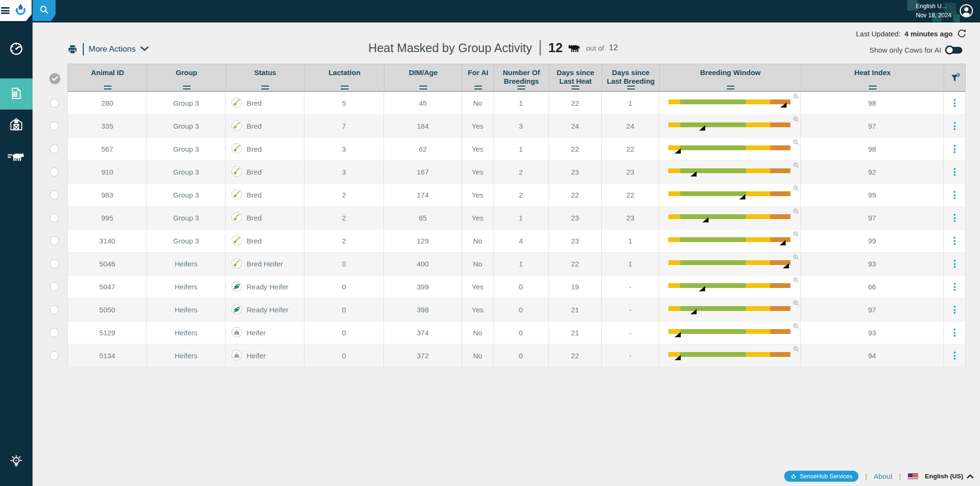 The height and width of the screenshot is (486, 980). What do you see at coordinates (55, 78) in the screenshot?
I see `select-all-check` at bounding box center [55, 78].